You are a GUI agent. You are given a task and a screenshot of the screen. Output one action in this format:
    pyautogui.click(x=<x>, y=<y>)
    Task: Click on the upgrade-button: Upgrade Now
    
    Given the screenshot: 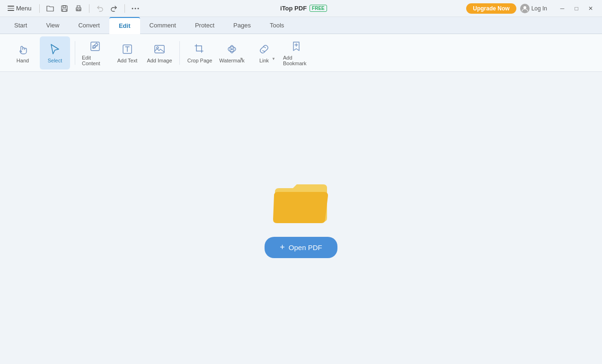 What is the action you would take?
    pyautogui.click(x=491, y=9)
    